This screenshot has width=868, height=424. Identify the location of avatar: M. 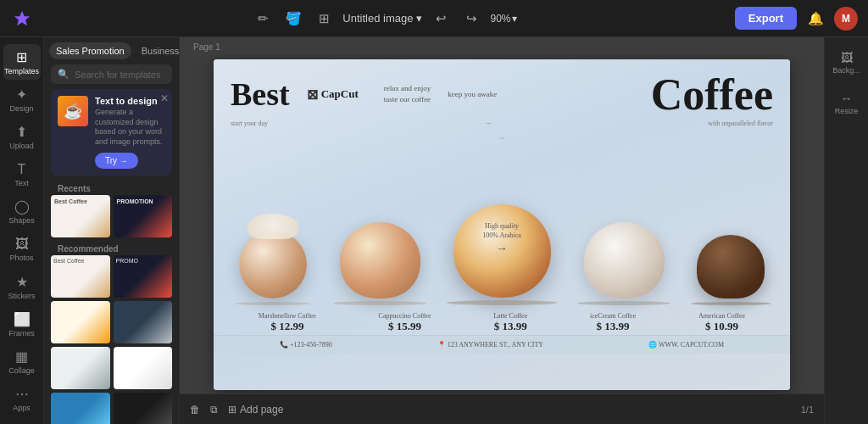
(846, 19).